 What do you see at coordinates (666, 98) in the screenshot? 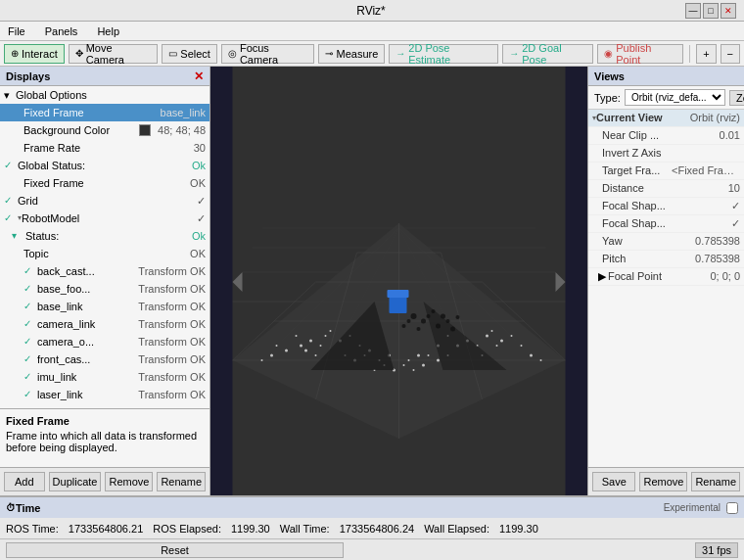
I see `views-type-row: Type: Orbit (rviz_defa... Zero` at bounding box center [666, 98].